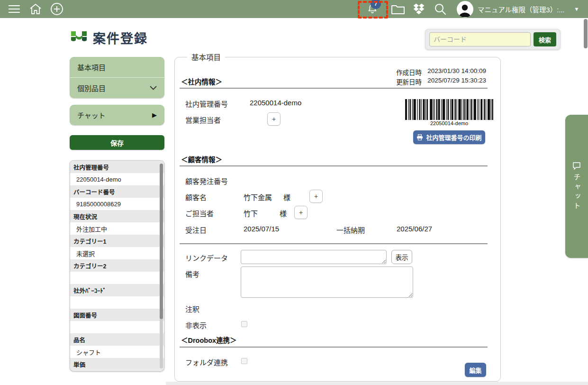  What do you see at coordinates (258, 197) in the screenshot?
I see `customer-name-value: 竹下金属` at bounding box center [258, 197].